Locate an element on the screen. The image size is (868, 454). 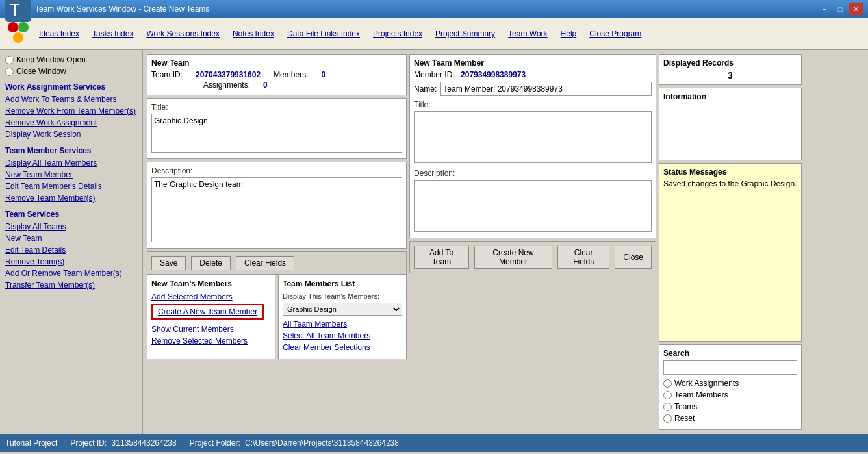
create-new-team-member-button: Create A New Team Member is located at coordinates (208, 312).